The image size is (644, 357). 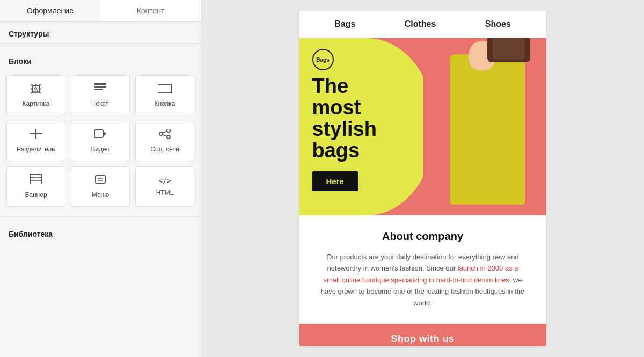 I want to click on social-icon, so click(x=165, y=135).